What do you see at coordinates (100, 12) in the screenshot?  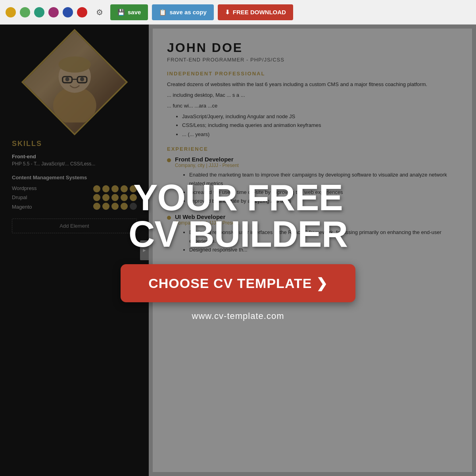 I see `gear-icon: ⚙` at bounding box center [100, 12].